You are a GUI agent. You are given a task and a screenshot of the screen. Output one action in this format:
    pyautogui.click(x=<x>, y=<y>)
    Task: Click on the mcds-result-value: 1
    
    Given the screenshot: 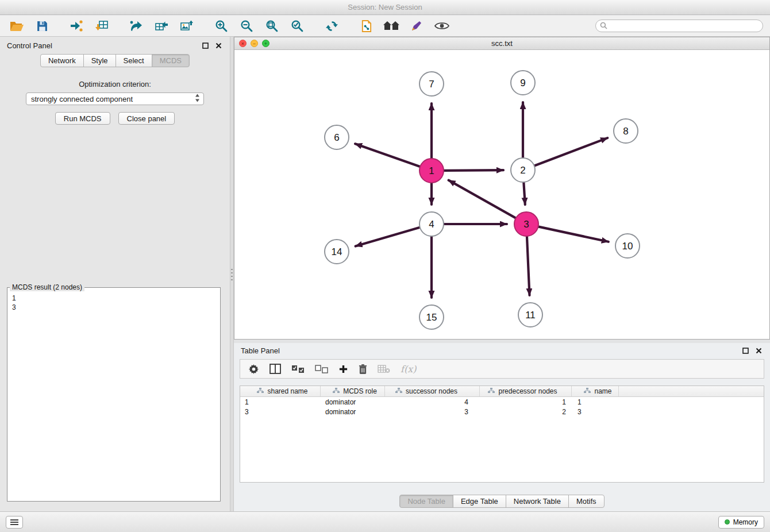 What is the action you would take?
    pyautogui.click(x=114, y=298)
    